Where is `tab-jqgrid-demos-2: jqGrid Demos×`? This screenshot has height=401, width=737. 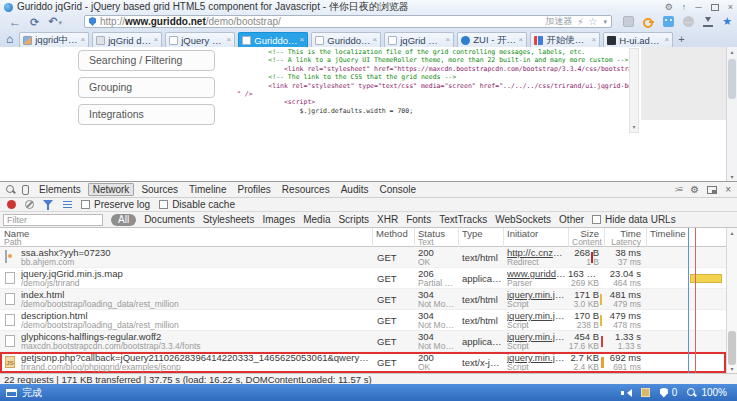 tab-jqgrid-demos-2: jqGrid Demos× is located at coordinates (419, 40).